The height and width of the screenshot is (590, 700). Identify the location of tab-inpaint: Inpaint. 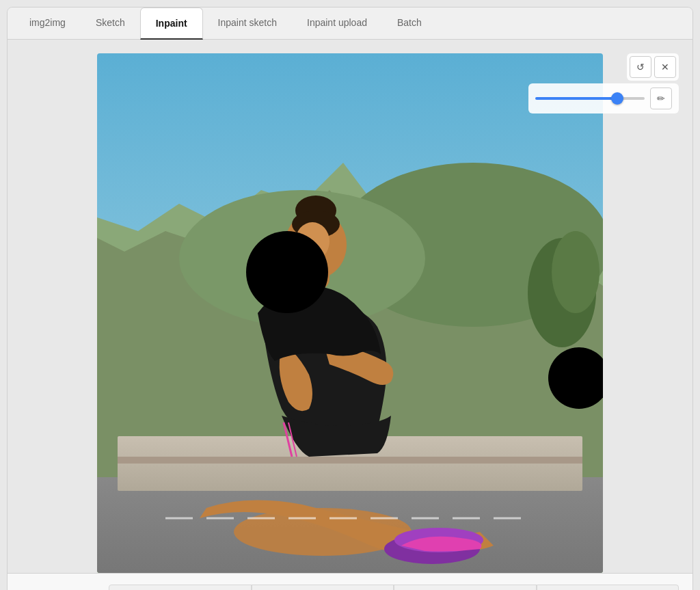
(172, 23).